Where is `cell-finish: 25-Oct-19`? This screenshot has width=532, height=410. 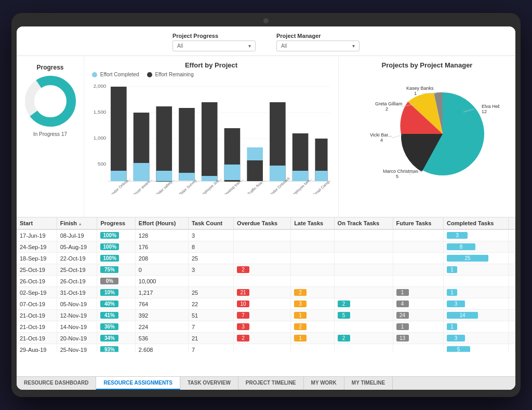
cell-finish: 25-Oct-19 is located at coordinates (77, 270).